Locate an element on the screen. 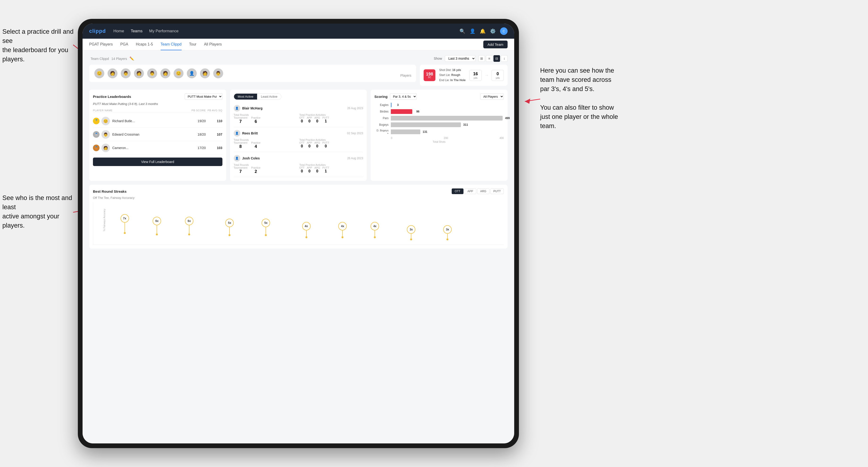 The height and width of the screenshot is (467, 868). list-view-icon: ≡ is located at coordinates (489, 59).